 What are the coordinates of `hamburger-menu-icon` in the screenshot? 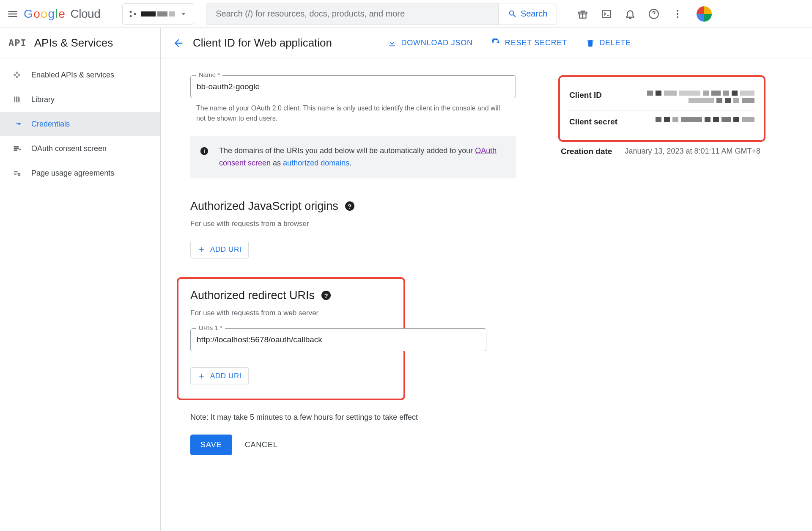 It's located at (13, 14).